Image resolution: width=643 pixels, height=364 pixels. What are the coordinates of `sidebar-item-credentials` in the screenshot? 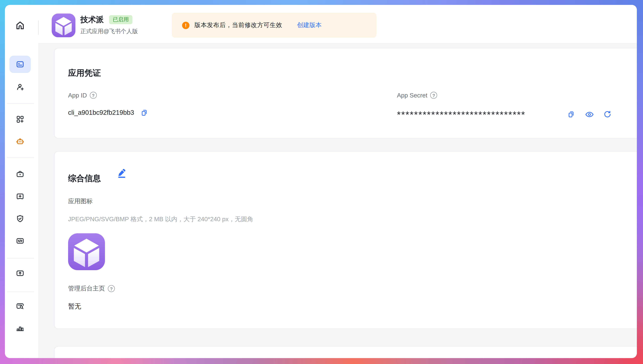 It's located at (20, 64).